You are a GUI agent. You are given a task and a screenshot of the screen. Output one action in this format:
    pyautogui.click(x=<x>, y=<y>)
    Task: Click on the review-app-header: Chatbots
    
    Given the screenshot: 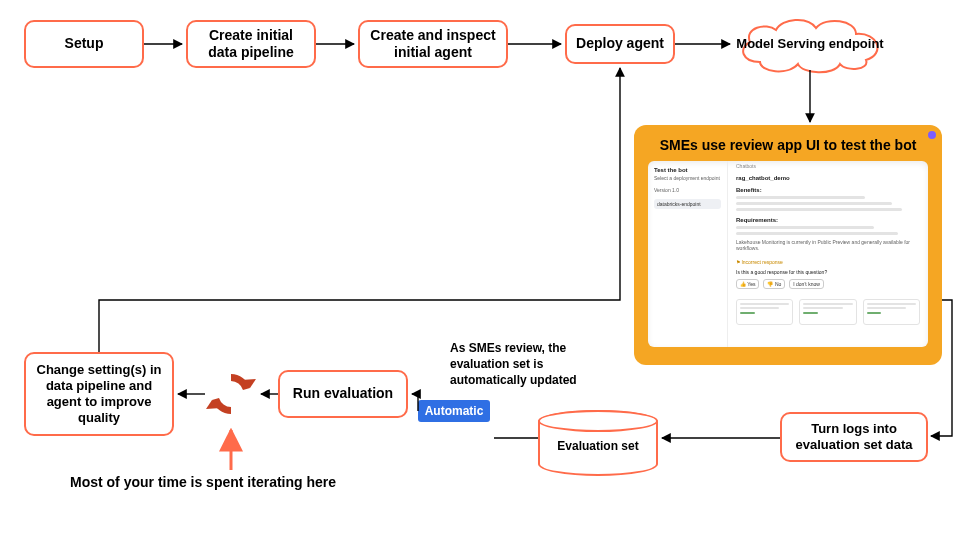 What is the action you would take?
    pyautogui.click(x=746, y=166)
    